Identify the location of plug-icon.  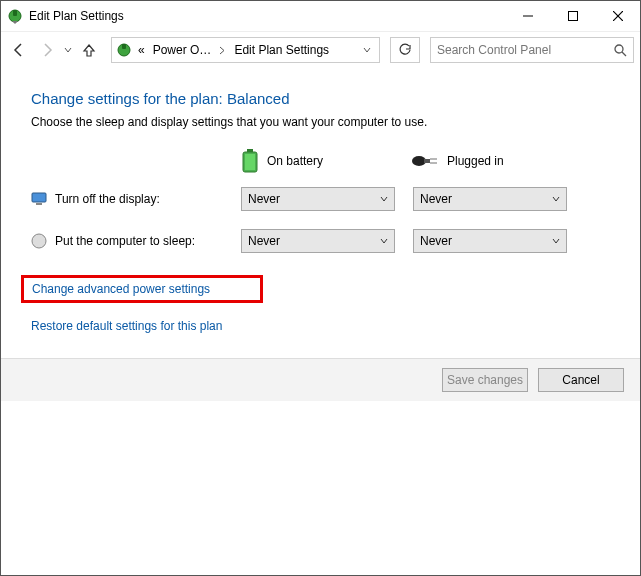
(425, 161).